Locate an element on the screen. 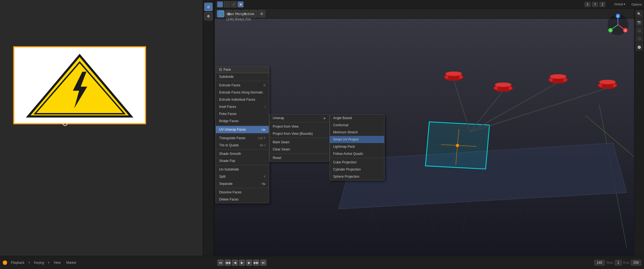 This screenshot has width=644, height=269. mesh-side-button: ⬡ is located at coordinates (639, 39).